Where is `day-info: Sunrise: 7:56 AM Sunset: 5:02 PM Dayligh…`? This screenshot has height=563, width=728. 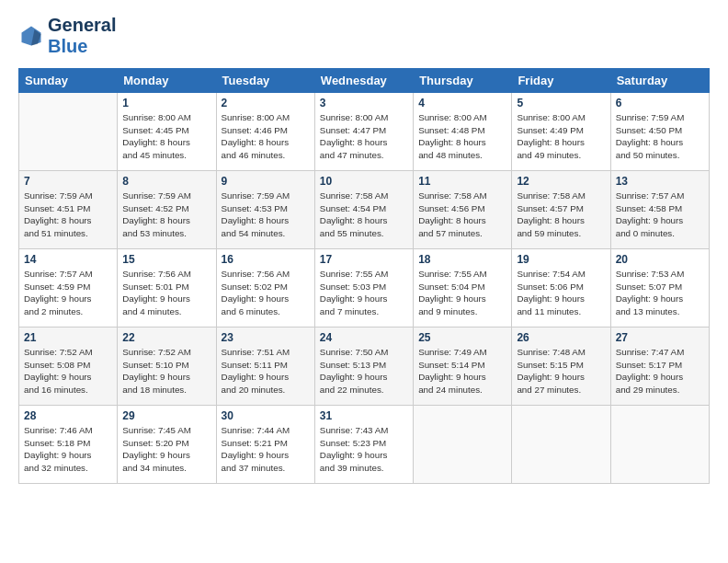 day-info: Sunrise: 7:56 AM Sunset: 5:02 PM Dayligh… is located at coordinates (266, 293).